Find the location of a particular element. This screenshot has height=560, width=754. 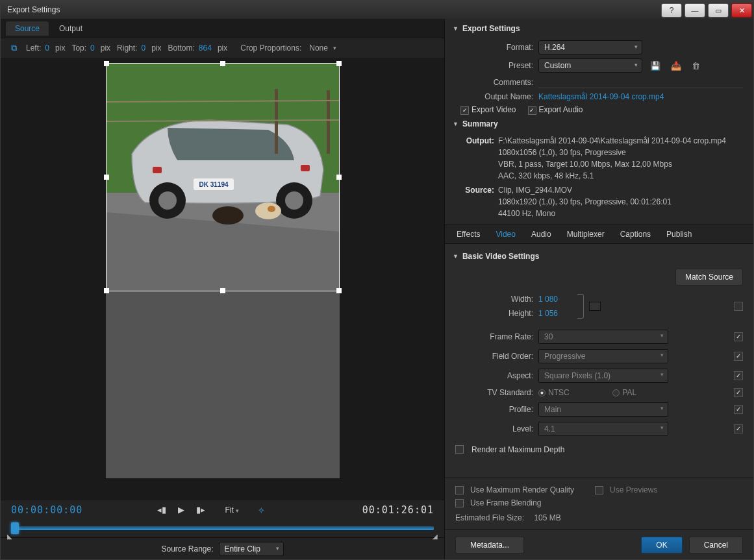

aspect-match-checkbox is located at coordinates (738, 376).